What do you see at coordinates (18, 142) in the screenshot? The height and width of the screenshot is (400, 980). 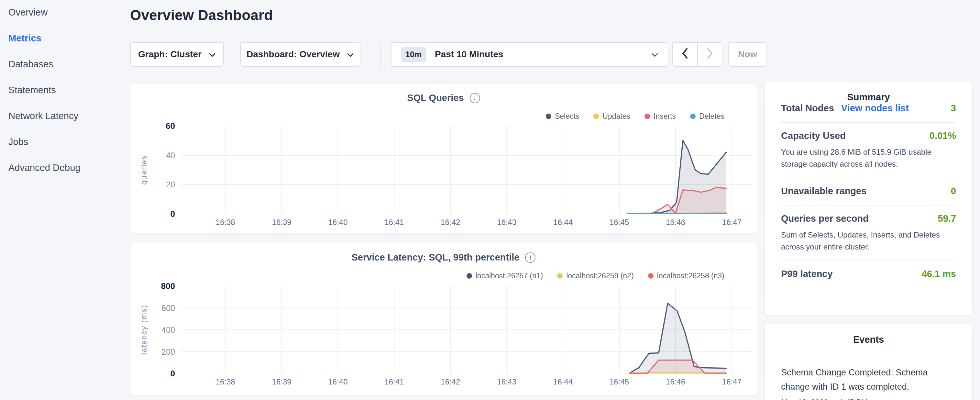 I see `sidebar-item-jobs: Jobs` at bounding box center [18, 142].